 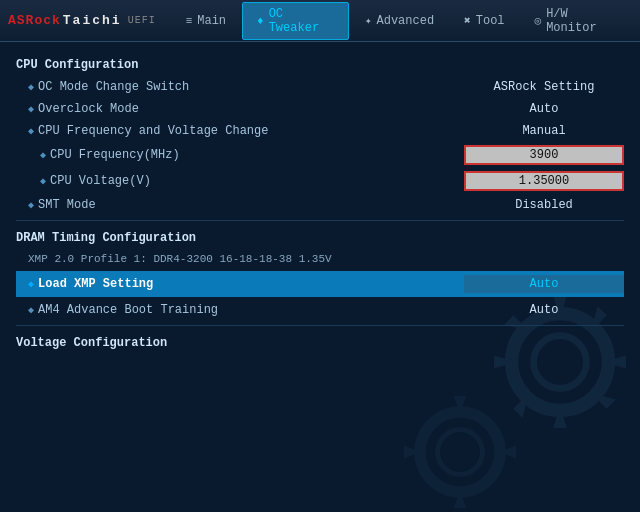 What do you see at coordinates (490, 21) in the screenshot?
I see `tab-tool-label: Tool` at bounding box center [490, 21].